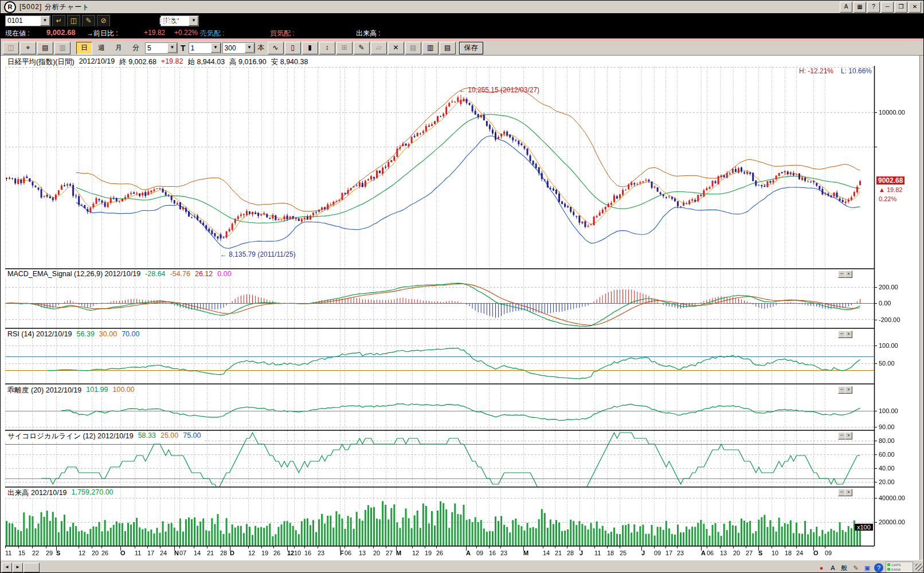 The width and height of the screenshot is (924, 573). Describe the element at coordinates (887, 427) in the screenshot. I see `y-axis-label: 90.00` at that location.